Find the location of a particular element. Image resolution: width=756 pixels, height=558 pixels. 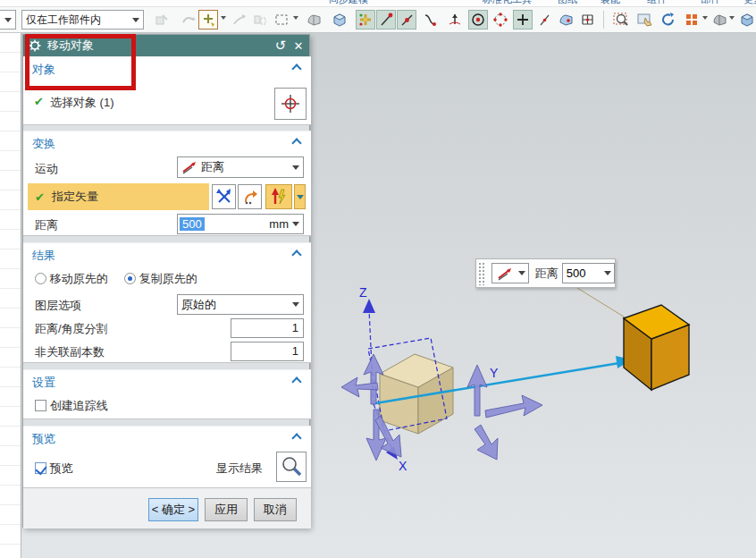

cancel-button: 取消 is located at coordinates (275, 510).